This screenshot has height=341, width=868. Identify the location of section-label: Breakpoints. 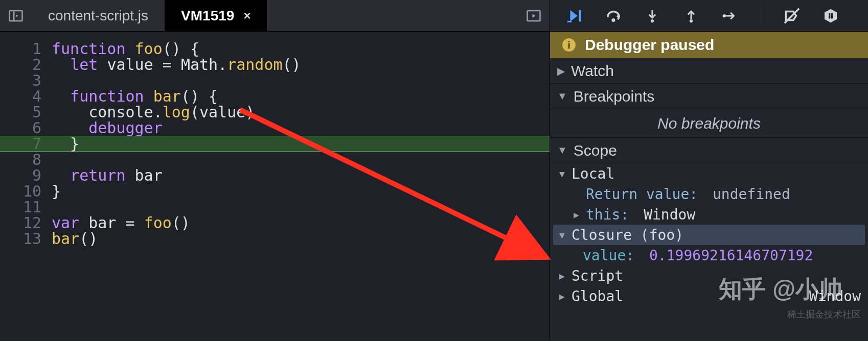
(614, 96).